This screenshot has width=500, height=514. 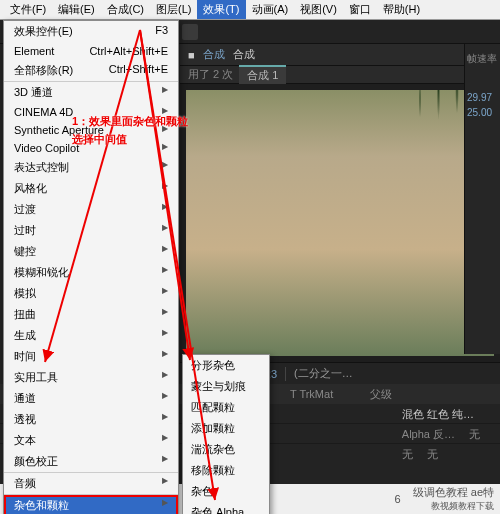 I want to click on annotation-text: 1：效果里面杂色和颗粒 选择中间值, so click(x=130, y=130).